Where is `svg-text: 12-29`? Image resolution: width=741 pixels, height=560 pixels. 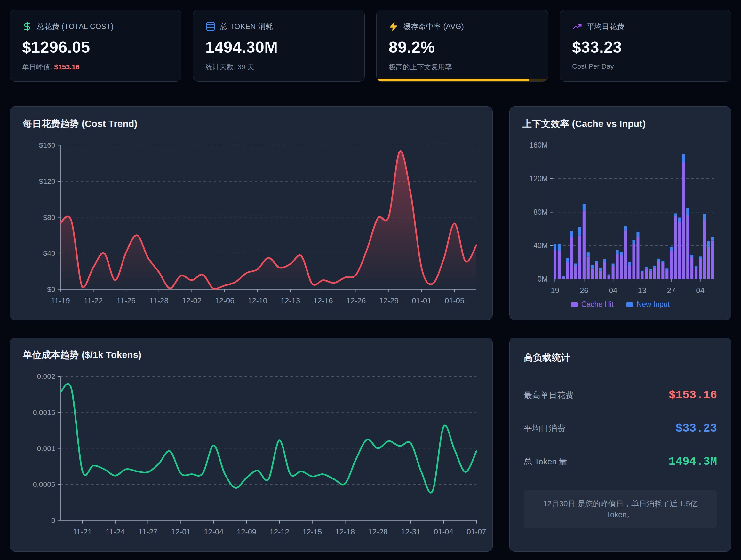 svg-text: 12-29 is located at coordinates (389, 301).